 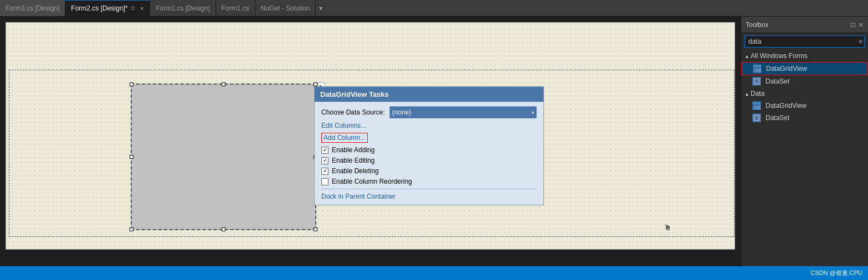 I want to click on toolbox-item-label-datagridview-2: DataGridView, so click(x=786, y=106).